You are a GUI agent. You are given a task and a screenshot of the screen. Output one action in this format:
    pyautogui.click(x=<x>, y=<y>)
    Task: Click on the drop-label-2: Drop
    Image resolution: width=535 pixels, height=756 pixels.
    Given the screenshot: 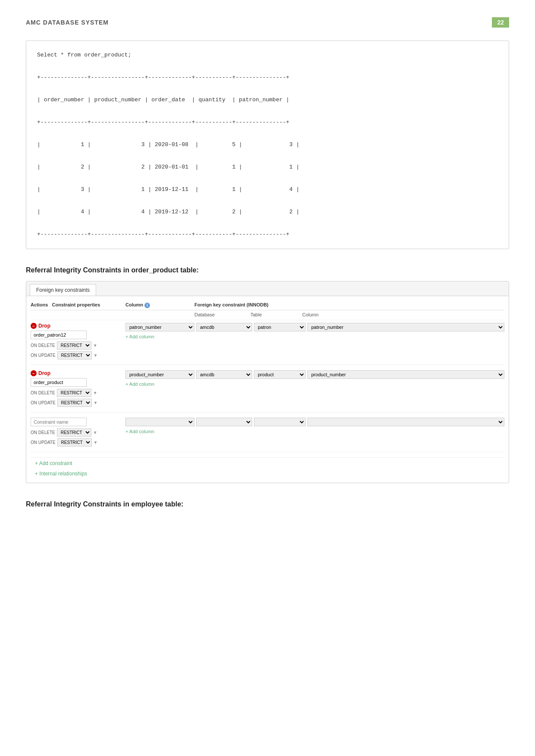 What is the action you would take?
    pyautogui.click(x=44, y=373)
    